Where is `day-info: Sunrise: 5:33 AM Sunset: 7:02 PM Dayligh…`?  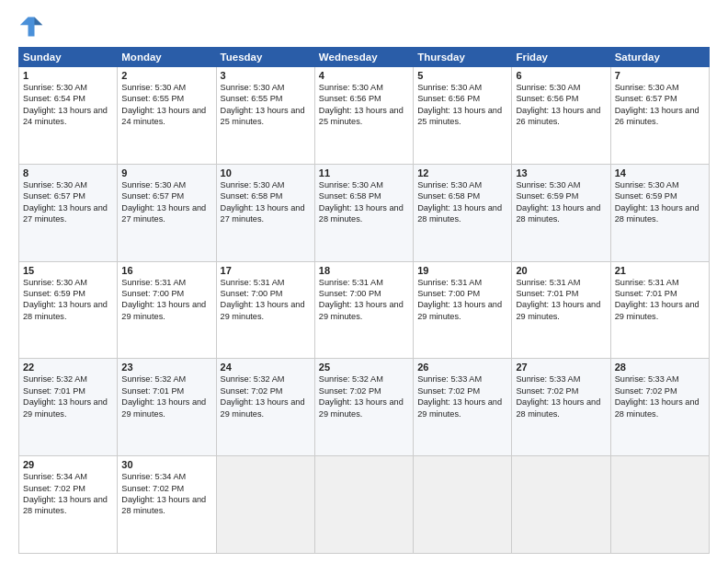
day-info: Sunrise: 5:33 AM Sunset: 7:02 PM Dayligh… is located at coordinates (660, 396).